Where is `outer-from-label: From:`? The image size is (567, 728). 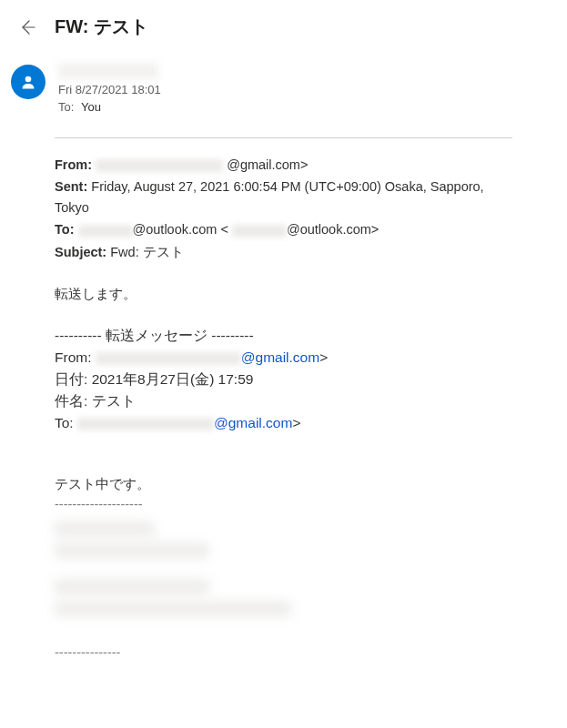 outer-from-label: From: is located at coordinates (73, 165).